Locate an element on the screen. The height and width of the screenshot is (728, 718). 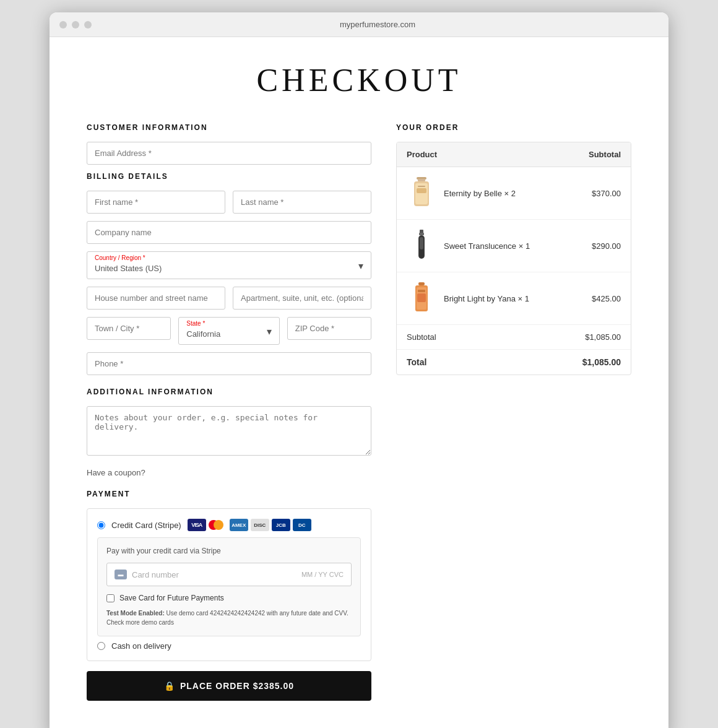
test-mode-text: Test Mode Enabled: Use demo card 4242424… is located at coordinates (229, 618).